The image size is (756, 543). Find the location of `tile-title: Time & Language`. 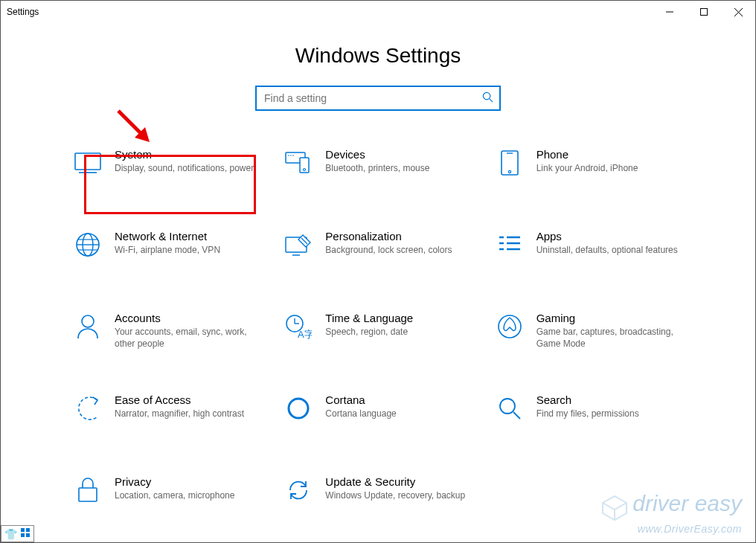

tile-title: Time & Language is located at coordinates (399, 318).